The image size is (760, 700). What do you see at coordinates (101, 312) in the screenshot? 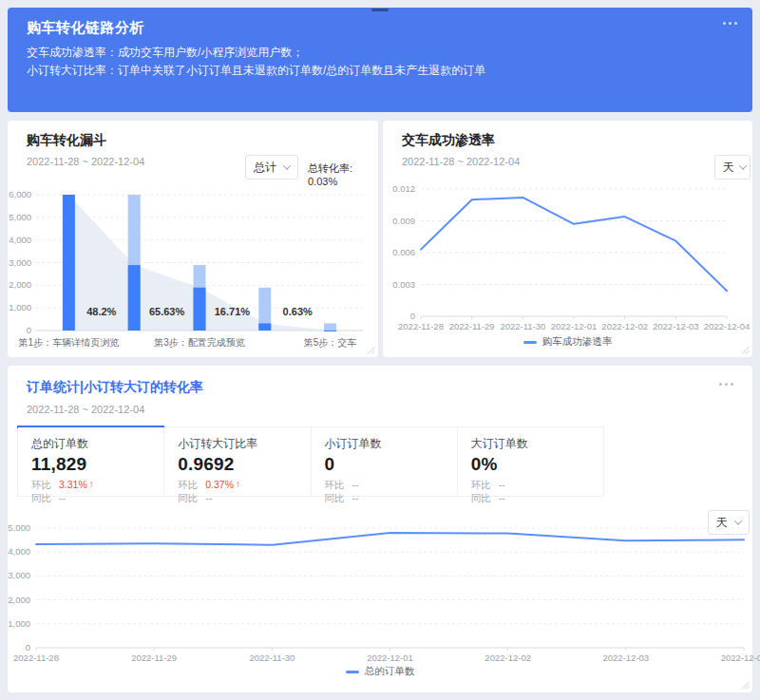
I see `svg-text: 48.2%` at bounding box center [101, 312].